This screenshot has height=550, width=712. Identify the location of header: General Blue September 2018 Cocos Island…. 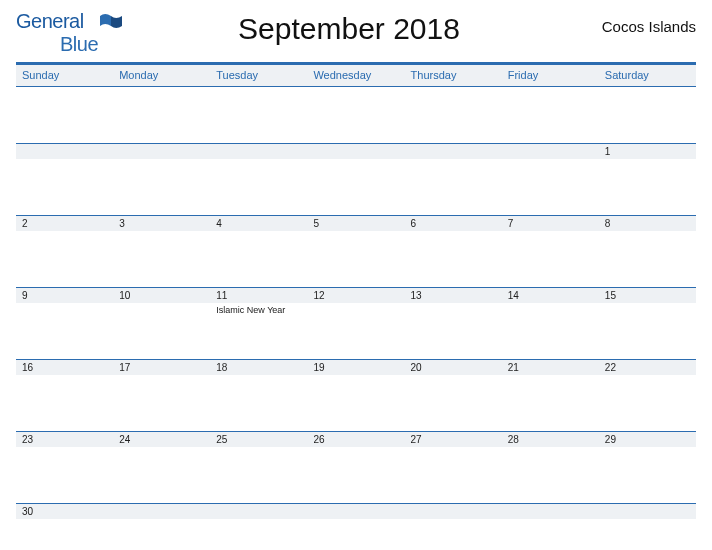
(356, 33).